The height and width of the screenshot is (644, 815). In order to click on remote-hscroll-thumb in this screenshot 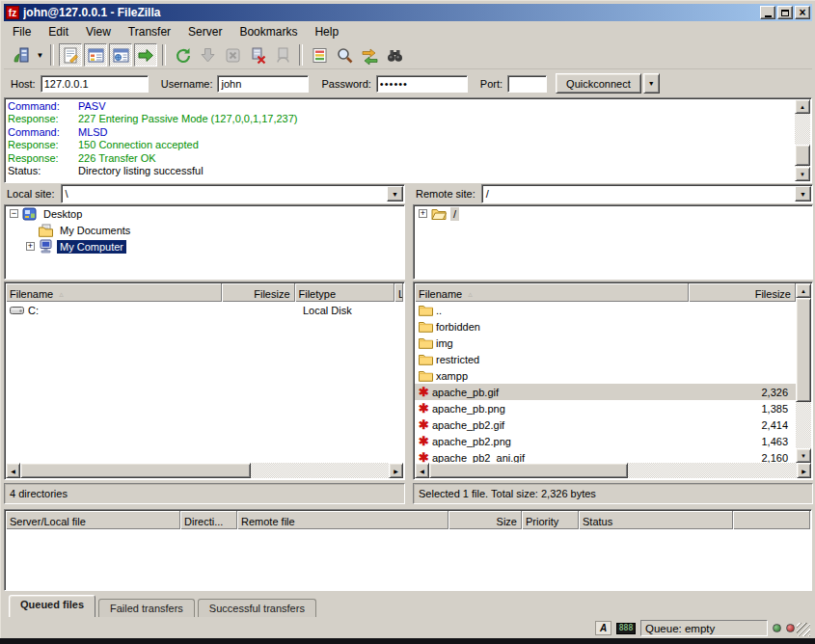, I will do `click(529, 470)`.